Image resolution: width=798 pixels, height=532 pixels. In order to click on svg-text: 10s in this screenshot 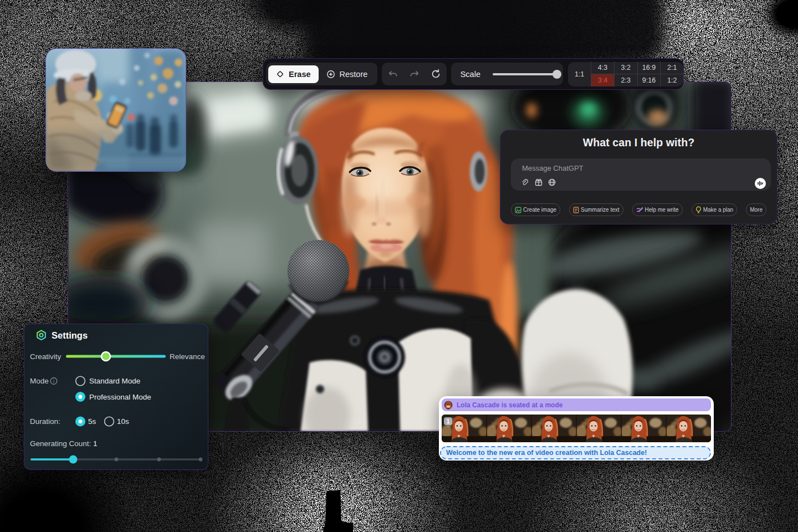, I will do `click(123, 421)`.